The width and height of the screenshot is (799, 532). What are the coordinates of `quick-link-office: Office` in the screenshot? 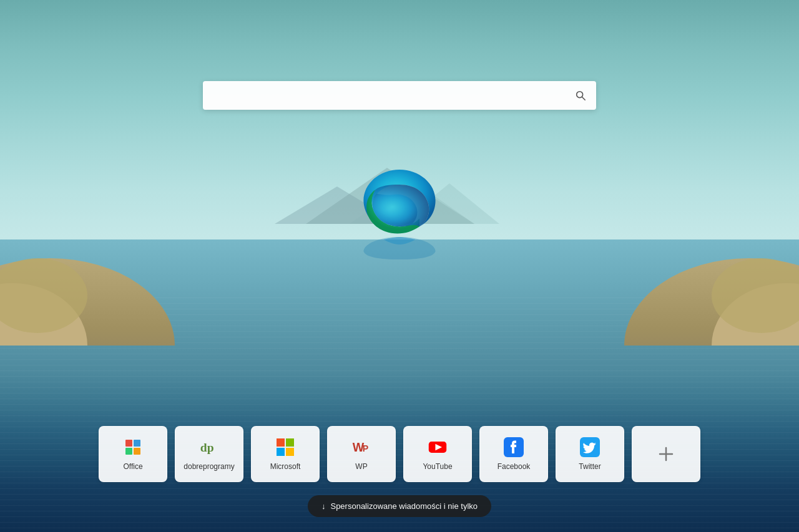 It's located at (133, 454).